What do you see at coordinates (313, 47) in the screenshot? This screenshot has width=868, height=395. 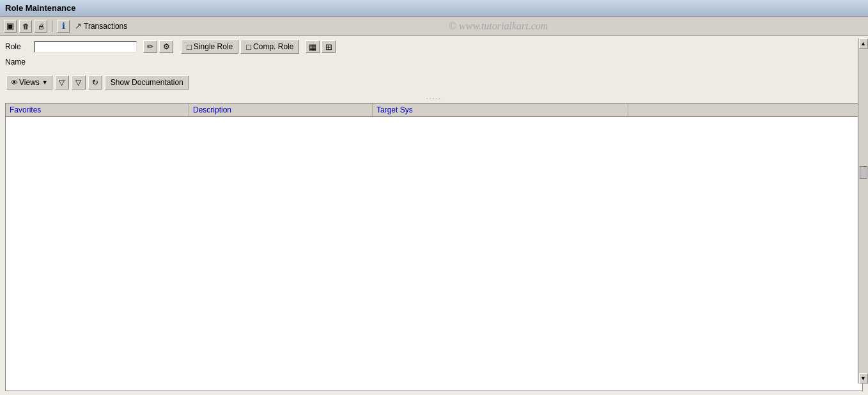 I see `grid1-icon: ▦` at bounding box center [313, 47].